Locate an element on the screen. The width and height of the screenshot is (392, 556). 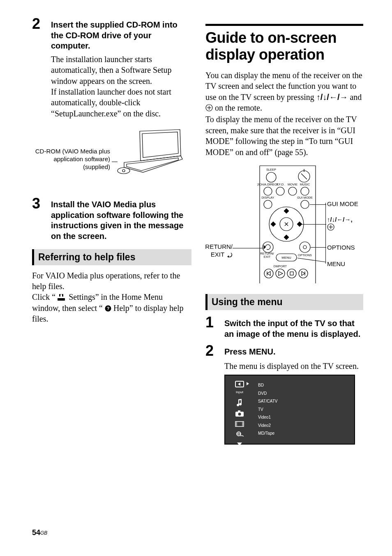
tv-item-dvd: DVD is located at coordinates (304, 394).